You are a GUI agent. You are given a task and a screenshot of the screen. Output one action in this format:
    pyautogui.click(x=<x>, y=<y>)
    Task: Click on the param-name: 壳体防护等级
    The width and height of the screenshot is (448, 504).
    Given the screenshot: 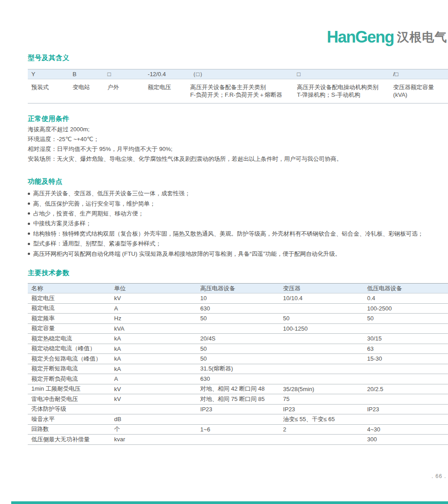 What is the action you would take?
    pyautogui.click(x=69, y=409)
    